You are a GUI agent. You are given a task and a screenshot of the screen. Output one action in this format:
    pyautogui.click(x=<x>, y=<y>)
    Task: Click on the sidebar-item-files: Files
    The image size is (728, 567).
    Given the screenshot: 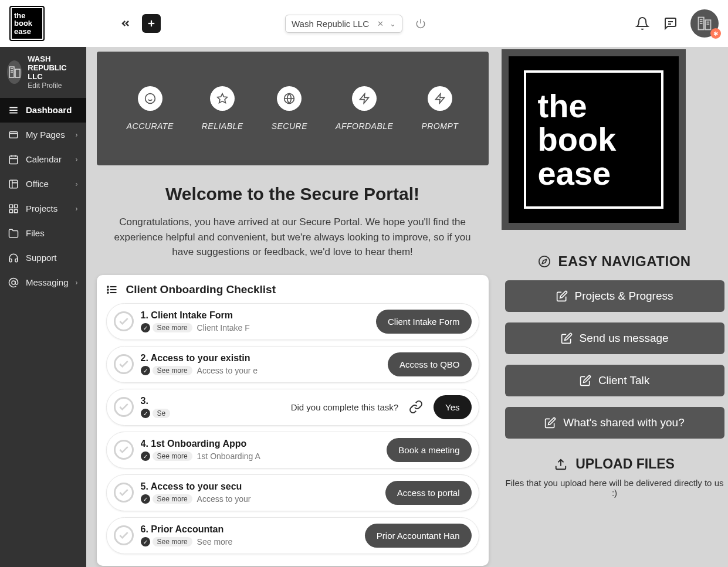 What is the action you would take?
    pyautogui.click(x=43, y=233)
    